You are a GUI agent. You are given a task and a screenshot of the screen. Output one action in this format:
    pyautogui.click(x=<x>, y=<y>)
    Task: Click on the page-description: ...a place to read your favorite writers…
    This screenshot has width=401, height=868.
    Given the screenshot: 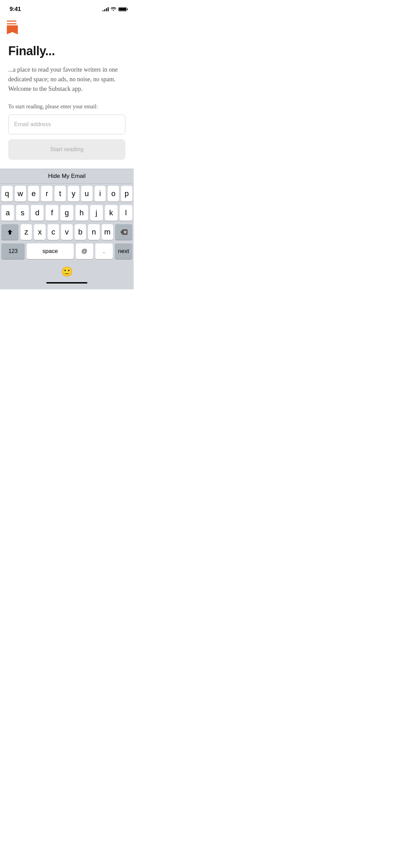 What is the action you would take?
    pyautogui.click(x=67, y=80)
    